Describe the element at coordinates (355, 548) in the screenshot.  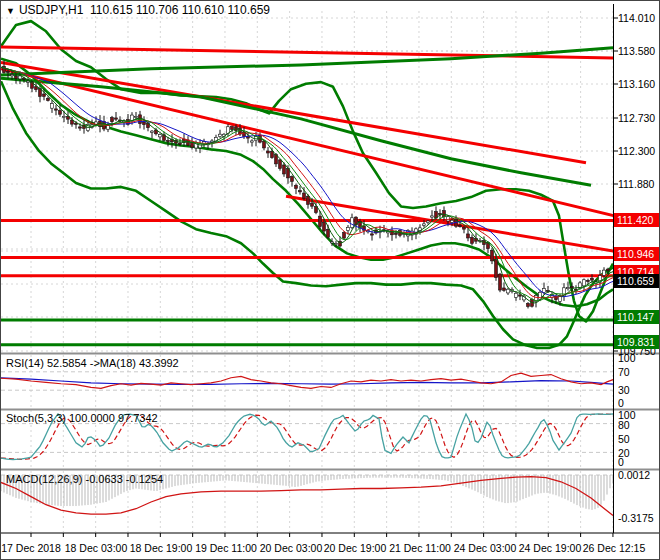
I see `time-axis-label: 20 Dec 19:00` at that location.